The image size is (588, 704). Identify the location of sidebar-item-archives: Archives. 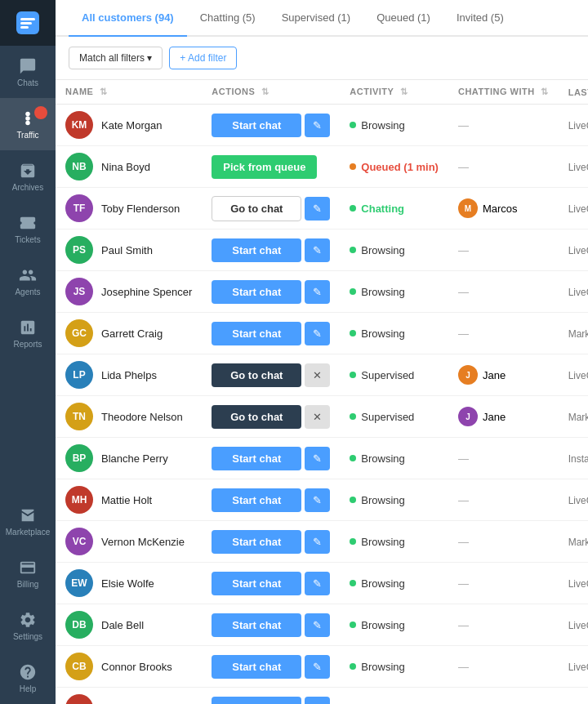
(28, 176).